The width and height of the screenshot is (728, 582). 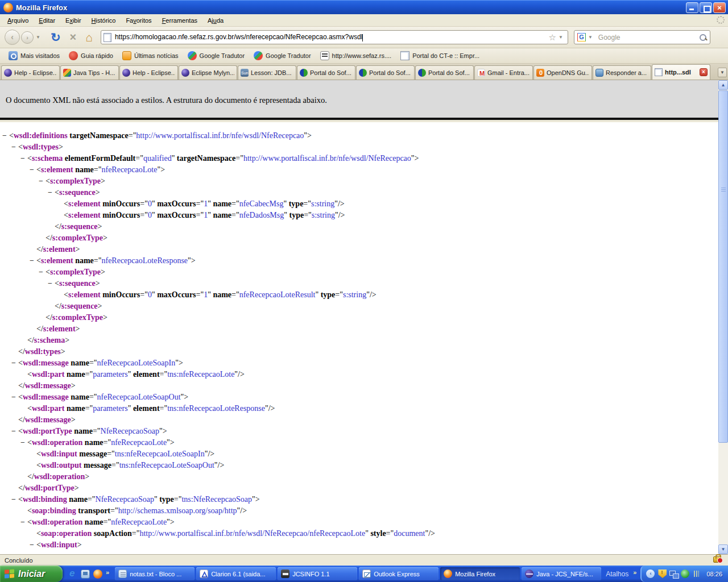 What do you see at coordinates (331, 37) in the screenshot?
I see `url-input: https://homologacao.nfe.sefaz.rs.gov.br/…` at bounding box center [331, 37].